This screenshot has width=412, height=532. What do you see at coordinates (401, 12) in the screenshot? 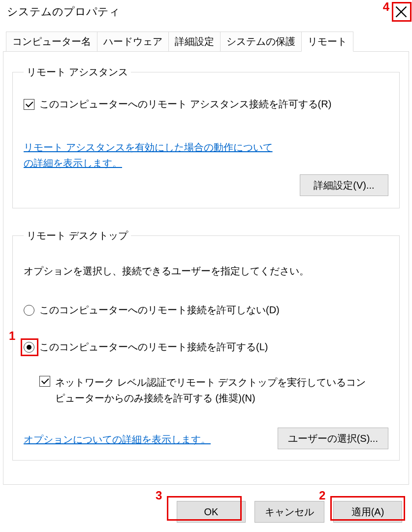
I see `close-icon` at bounding box center [401, 12].